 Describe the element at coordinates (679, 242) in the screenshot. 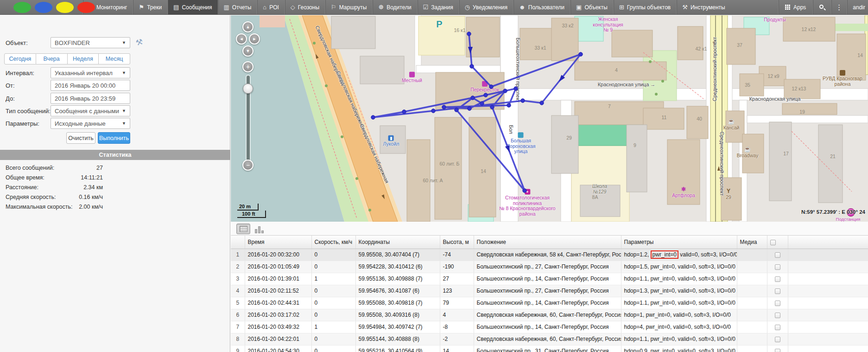

I see `column-header-Параметры: Параметры` at that location.